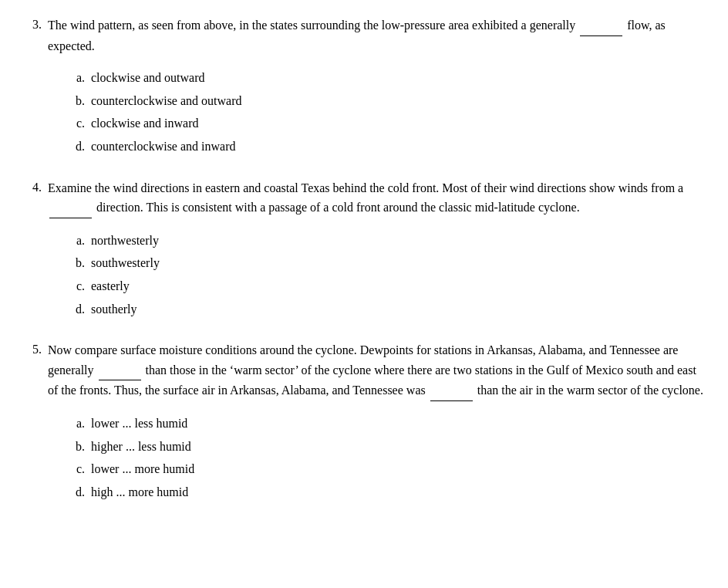 The image size is (728, 588). What do you see at coordinates (387, 112) in the screenshot?
I see `question-3-options: a. clockwise and outward b. counterclock…` at bounding box center [387, 112].